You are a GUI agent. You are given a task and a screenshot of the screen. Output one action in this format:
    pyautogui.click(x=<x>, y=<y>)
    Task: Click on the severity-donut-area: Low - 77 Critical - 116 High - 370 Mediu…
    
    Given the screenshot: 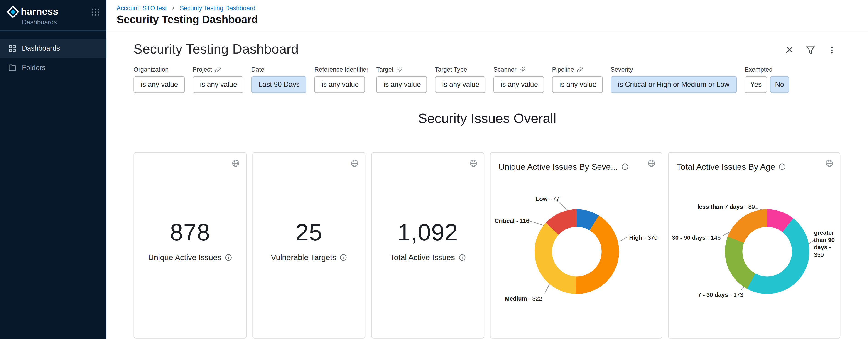 What is the action you would take?
    pyautogui.click(x=576, y=248)
    